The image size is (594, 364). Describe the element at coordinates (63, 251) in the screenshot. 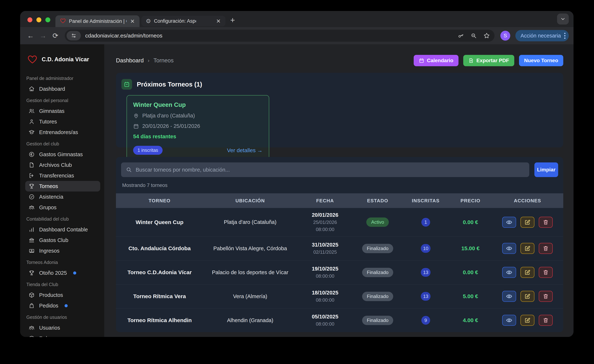

I see `sidebar-item-ingresos: Ingresos` at that location.